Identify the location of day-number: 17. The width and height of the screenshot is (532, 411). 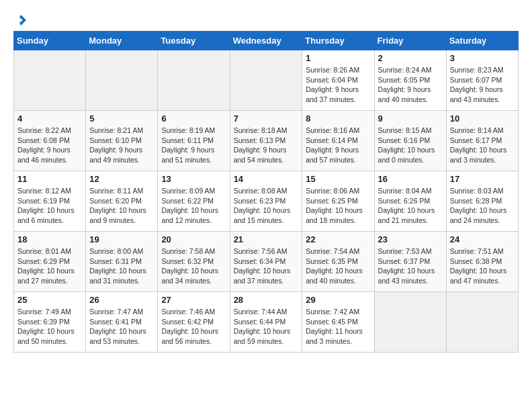
(482, 179).